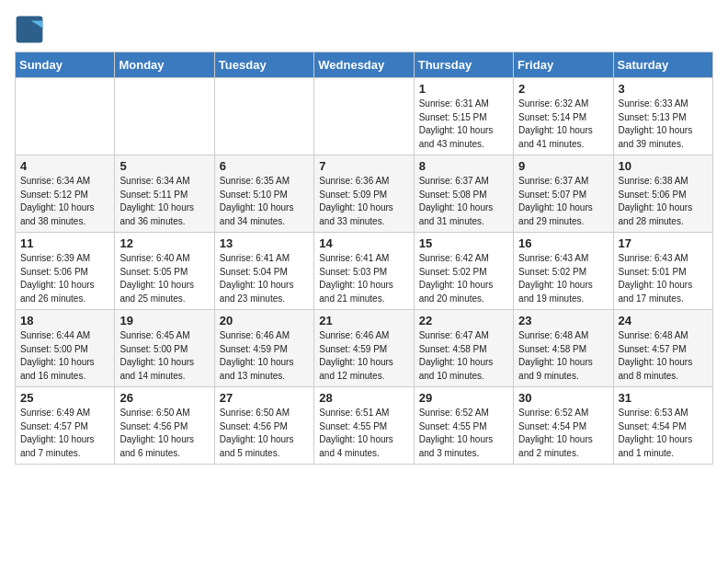 The width and height of the screenshot is (728, 563). I want to click on day-info: Sunrise: 6:34 AM Sunset: 5:12 PM Dayligh…, so click(64, 201).